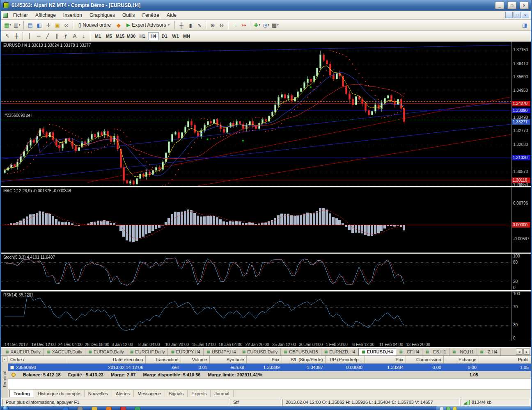 This screenshot has width=532, height=410. I want to click on stochastic-pane: Stoch(5,3,3) 4.4101 11.6407 10080200, so click(266, 272).